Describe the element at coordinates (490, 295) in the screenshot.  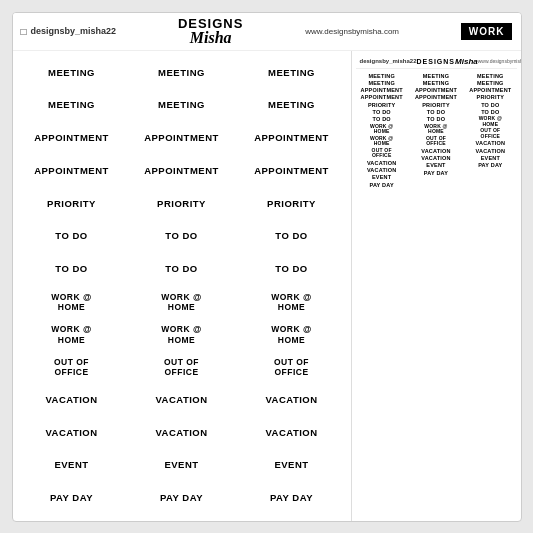
I see `preview-col-3: MEETING MEETING APPOINTMENT PRIORITY TO …` at that location.